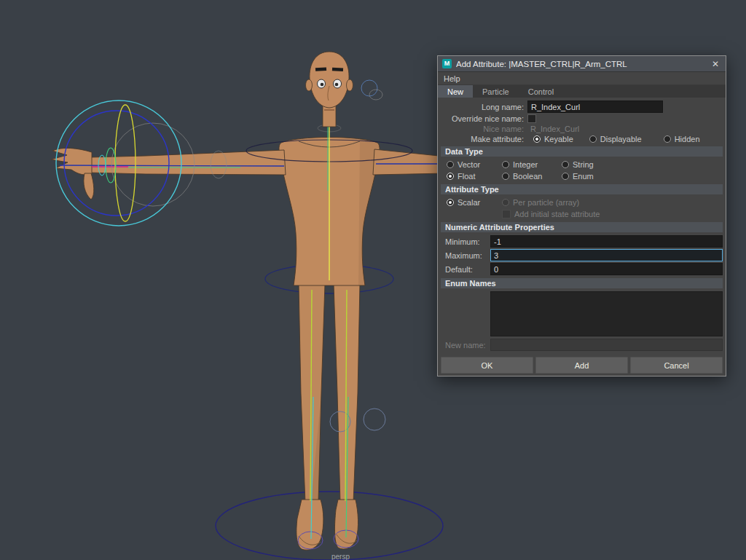 The height and width of the screenshot is (560, 746). Describe the element at coordinates (452, 79) in the screenshot. I see `menu-help: Help` at that location.